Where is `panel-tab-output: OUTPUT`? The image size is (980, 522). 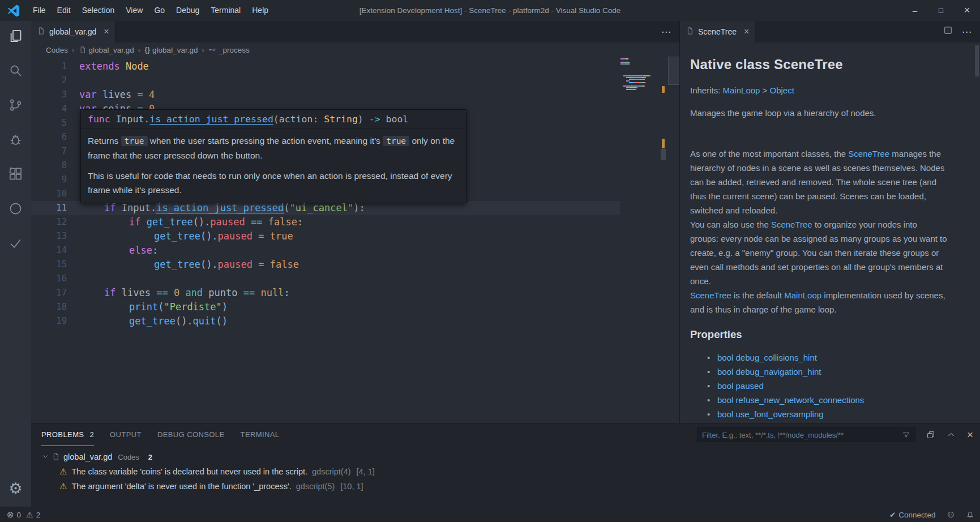 panel-tab-output: OUTPUT is located at coordinates (126, 435).